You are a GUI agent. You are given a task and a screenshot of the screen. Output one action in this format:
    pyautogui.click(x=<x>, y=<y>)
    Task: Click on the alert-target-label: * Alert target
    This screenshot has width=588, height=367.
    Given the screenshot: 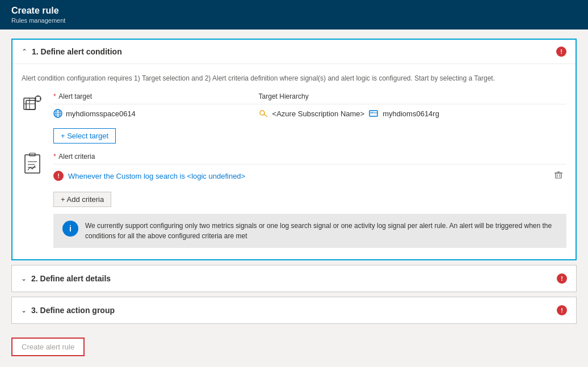 What is the action you would take?
    pyautogui.click(x=156, y=96)
    